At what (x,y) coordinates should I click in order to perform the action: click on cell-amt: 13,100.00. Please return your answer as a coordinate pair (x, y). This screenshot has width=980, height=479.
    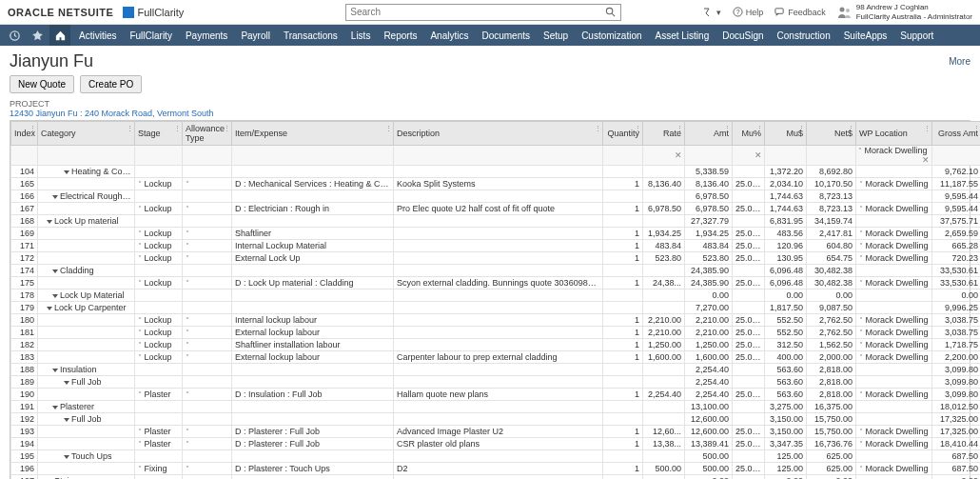
    Looking at the image, I should click on (709, 408).